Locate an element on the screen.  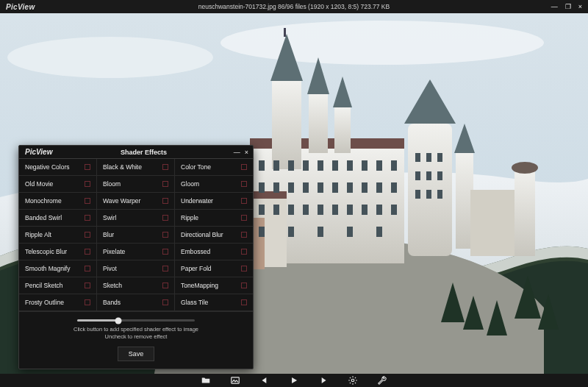
effect-pivot: Pivot is located at coordinates (136, 269).